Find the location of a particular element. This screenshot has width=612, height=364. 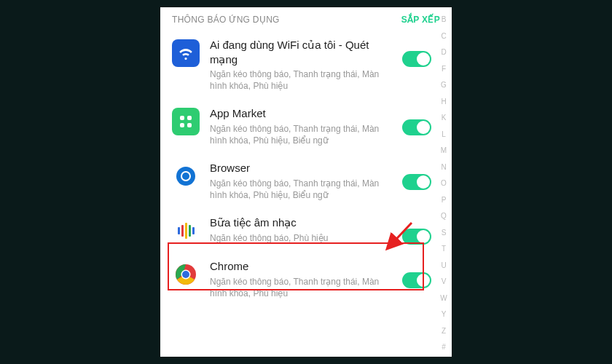

alpha-letter: F is located at coordinates (444, 69).